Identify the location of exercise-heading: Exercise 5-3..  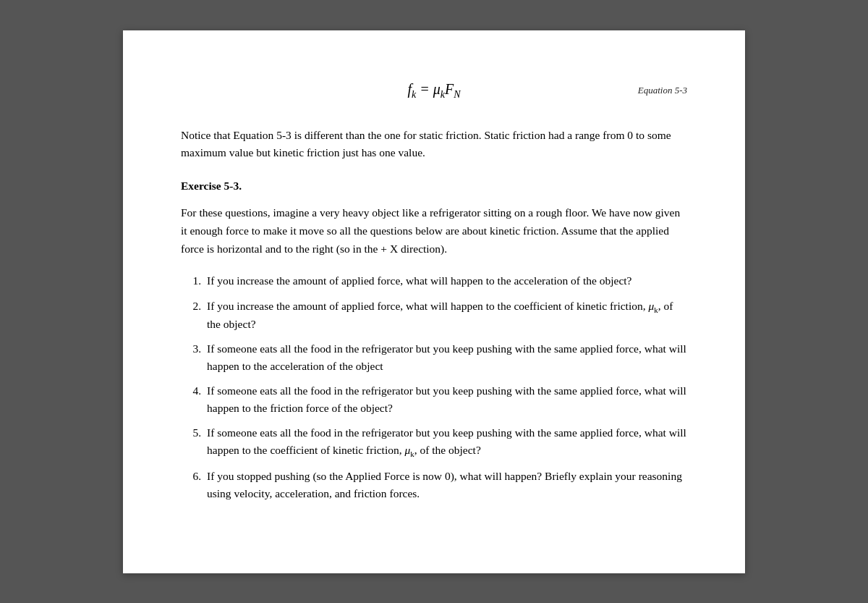
(434, 186).